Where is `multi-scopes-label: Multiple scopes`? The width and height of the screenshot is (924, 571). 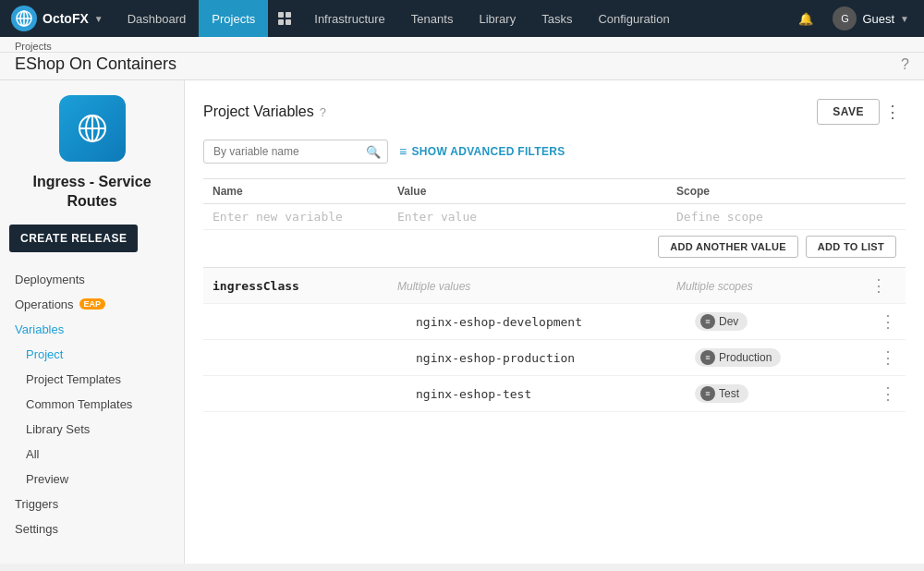 multi-scopes-label: Multiple scopes is located at coordinates (715, 286).